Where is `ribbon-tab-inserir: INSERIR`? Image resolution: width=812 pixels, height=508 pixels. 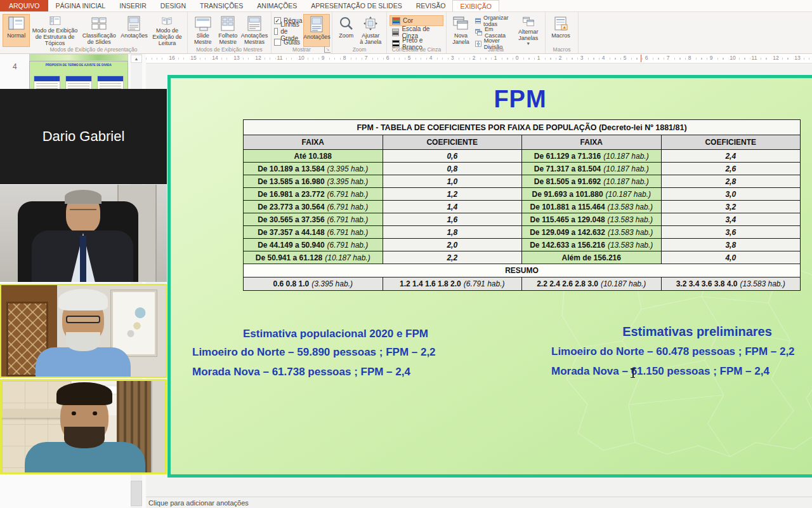 ribbon-tab-inserir: INSERIR is located at coordinates (133, 6).